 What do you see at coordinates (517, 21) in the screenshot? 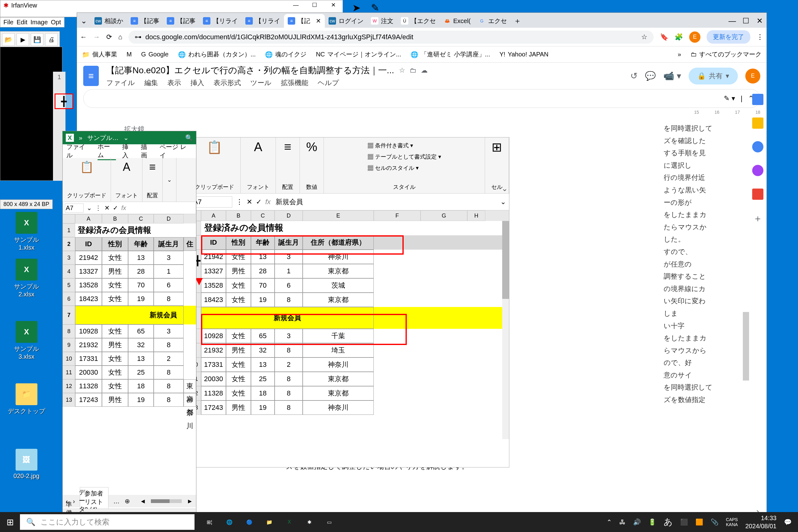
I see `new-tab-button: ＋` at bounding box center [517, 21].